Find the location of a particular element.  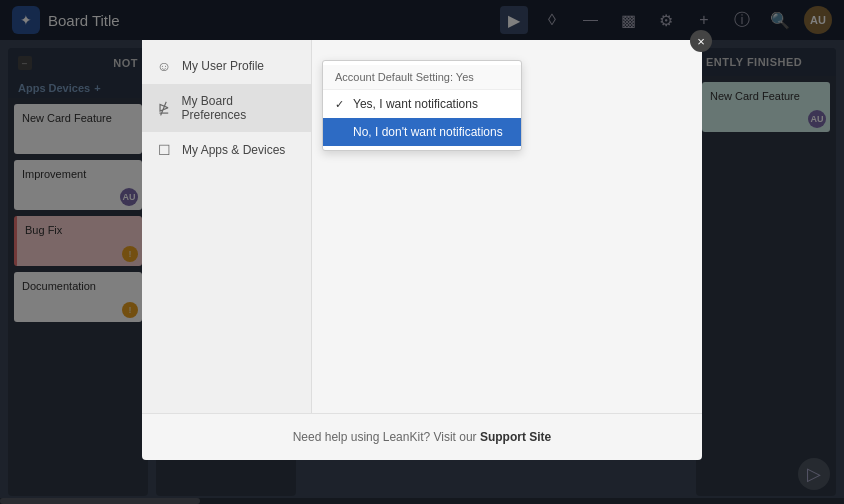

nav-item-apps-devices-label: My Apps & Devices is located at coordinates (234, 150).